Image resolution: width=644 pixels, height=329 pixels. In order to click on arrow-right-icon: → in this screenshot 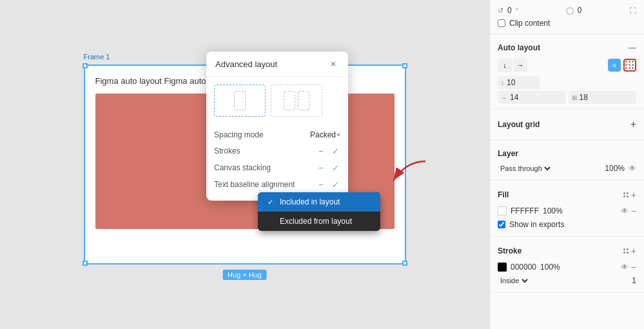, I will do `click(521, 65)`.